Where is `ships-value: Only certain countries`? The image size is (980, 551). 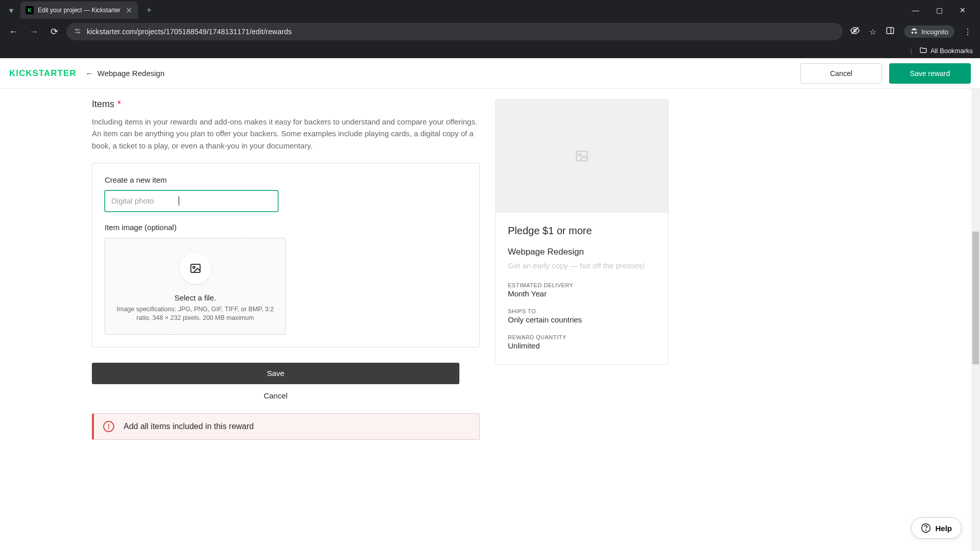 ships-value: Only certain countries is located at coordinates (582, 319).